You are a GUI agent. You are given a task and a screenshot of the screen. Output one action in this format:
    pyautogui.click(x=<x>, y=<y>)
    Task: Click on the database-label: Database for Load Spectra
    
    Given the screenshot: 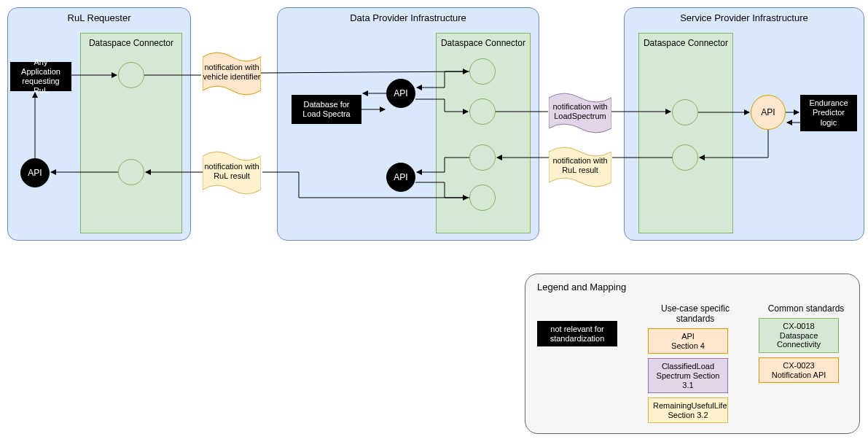 What is the action you would take?
    pyautogui.click(x=327, y=109)
    